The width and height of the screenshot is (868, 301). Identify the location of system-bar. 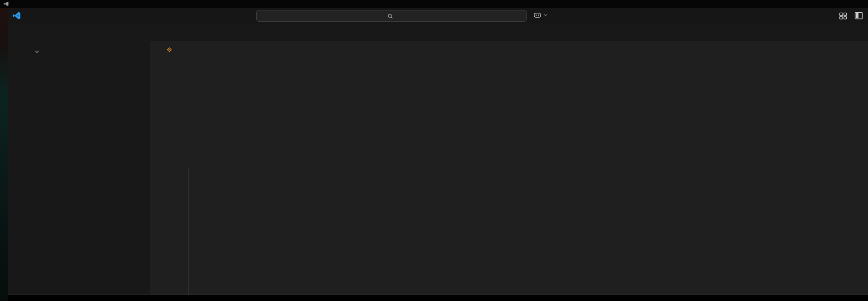
(434, 4).